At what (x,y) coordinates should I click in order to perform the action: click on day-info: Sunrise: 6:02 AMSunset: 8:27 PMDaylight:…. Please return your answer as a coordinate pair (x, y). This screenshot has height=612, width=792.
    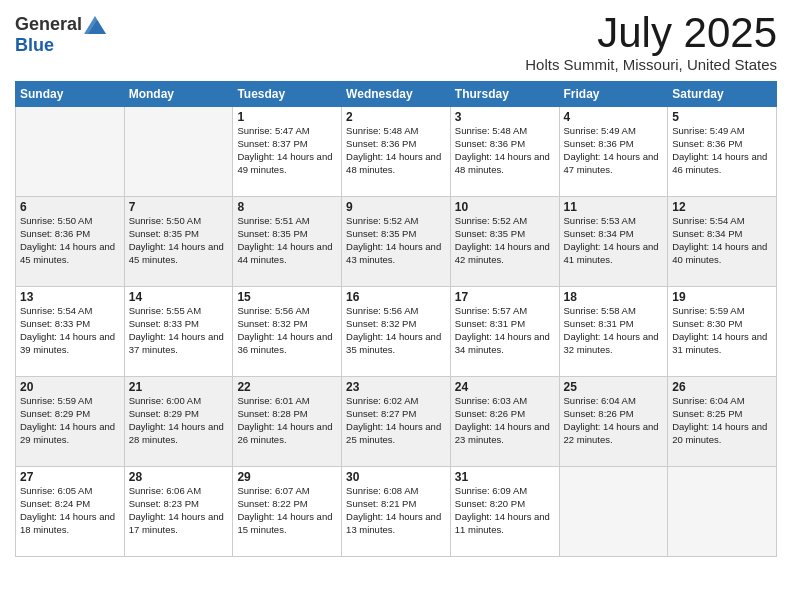
    Looking at the image, I should click on (396, 420).